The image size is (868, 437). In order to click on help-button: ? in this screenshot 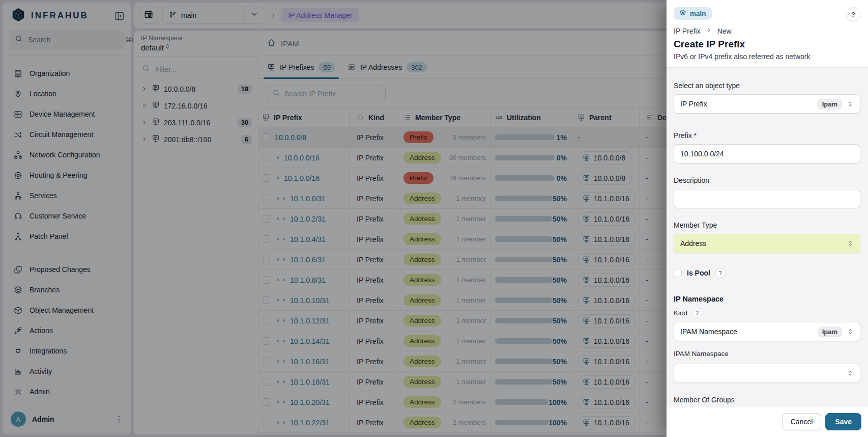, I will do `click(853, 14)`.